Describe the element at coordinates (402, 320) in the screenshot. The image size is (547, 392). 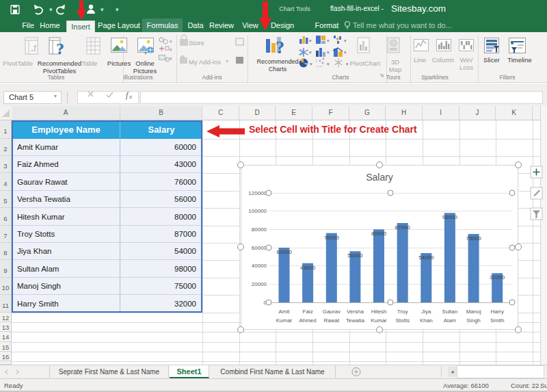
I see `svg-text: Stotts` at that location.